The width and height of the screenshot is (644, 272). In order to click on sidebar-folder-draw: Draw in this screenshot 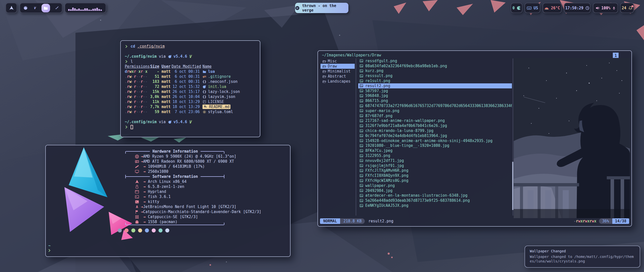, I will do `click(338, 66)`.